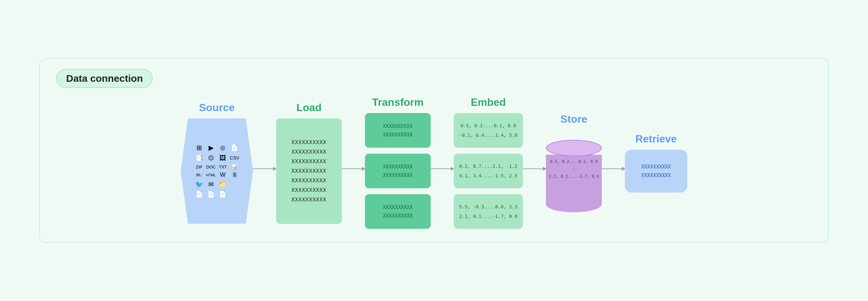 The width and height of the screenshot is (868, 301). Describe the element at coordinates (223, 184) in the screenshot. I see `icon-folder: 📁` at that location.